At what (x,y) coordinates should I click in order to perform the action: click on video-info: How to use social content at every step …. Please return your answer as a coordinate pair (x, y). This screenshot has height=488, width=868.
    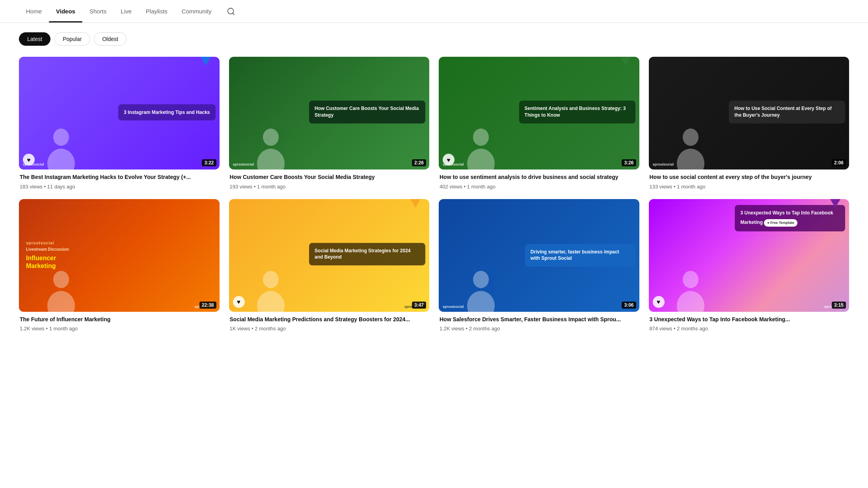
    Looking at the image, I should click on (749, 180).